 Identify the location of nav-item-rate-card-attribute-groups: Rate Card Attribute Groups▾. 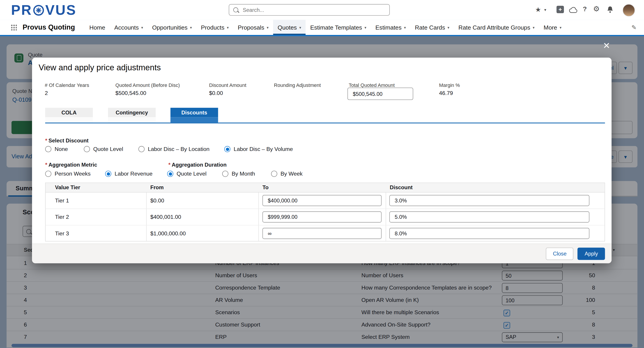
(496, 28).